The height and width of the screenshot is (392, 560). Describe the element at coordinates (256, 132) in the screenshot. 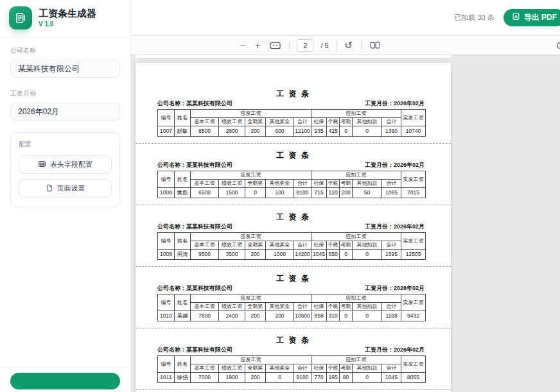

I see `cell-income: 200` at that location.